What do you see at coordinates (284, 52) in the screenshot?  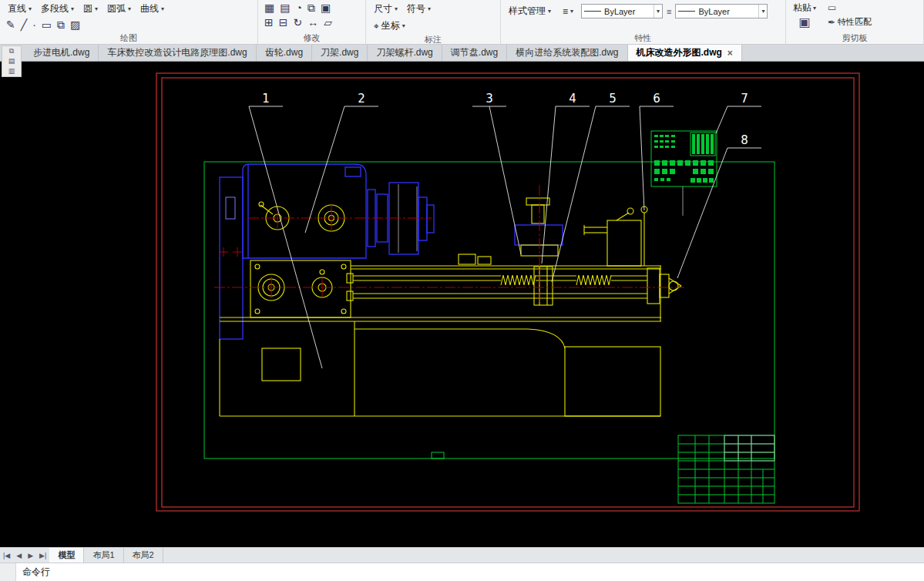 I see `doc-tab: 齿轮.dwg` at bounding box center [284, 52].